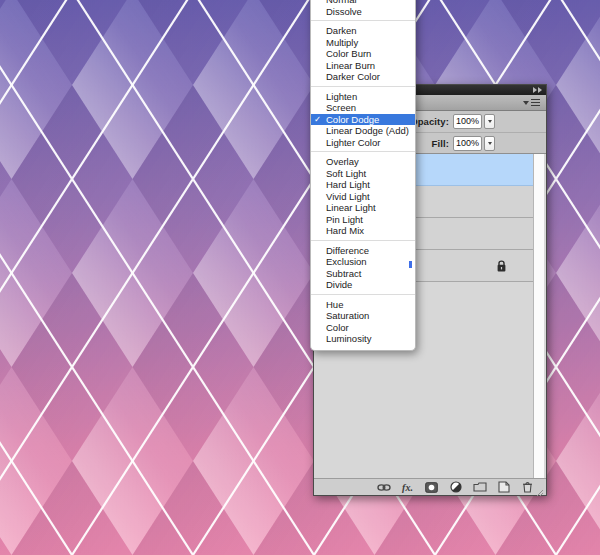 The image size is (600, 555). I want to click on layer-style-fx-icon: fx., so click(408, 488).